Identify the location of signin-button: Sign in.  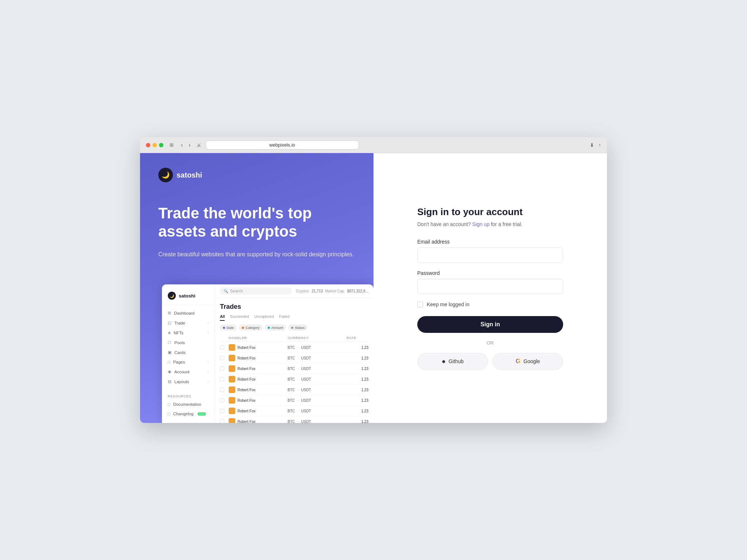
(490, 324).